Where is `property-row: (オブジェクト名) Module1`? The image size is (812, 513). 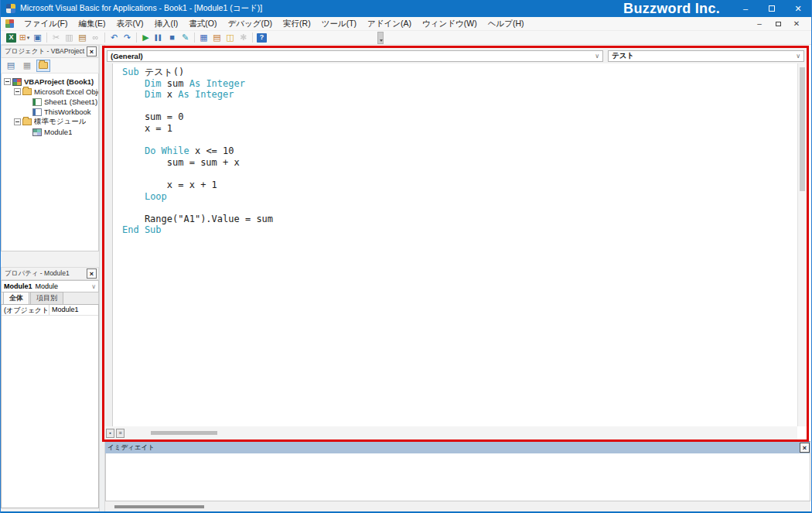
property-row: (オブジェクト名) Module1 is located at coordinates (49, 310).